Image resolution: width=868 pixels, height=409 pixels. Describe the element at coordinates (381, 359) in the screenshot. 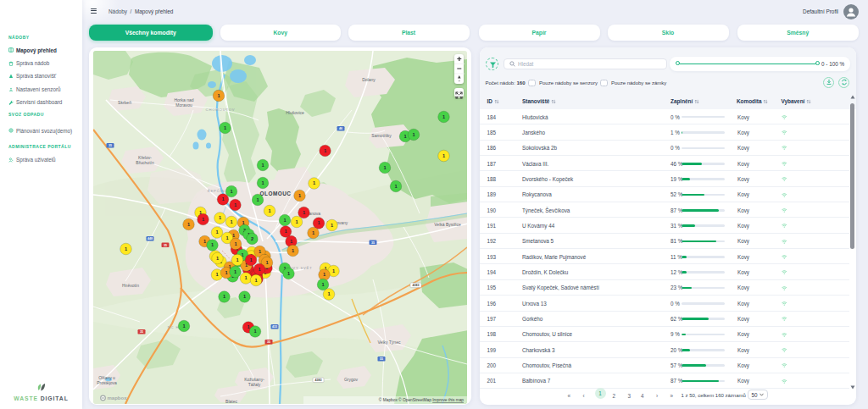

I see `svg-text: 55` at that location.